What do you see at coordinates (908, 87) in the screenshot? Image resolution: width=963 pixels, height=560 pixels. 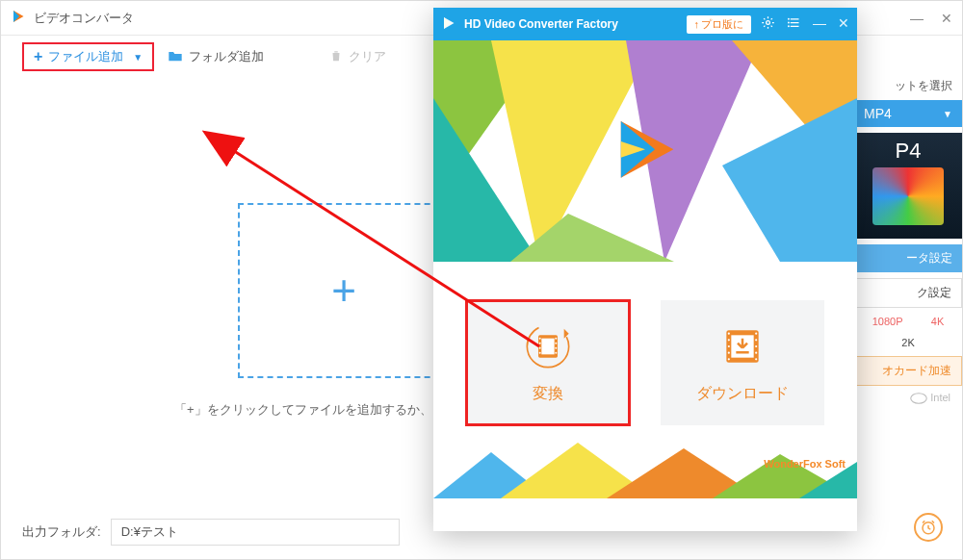 I see `format-select-label: ットを選択` at bounding box center [908, 87].